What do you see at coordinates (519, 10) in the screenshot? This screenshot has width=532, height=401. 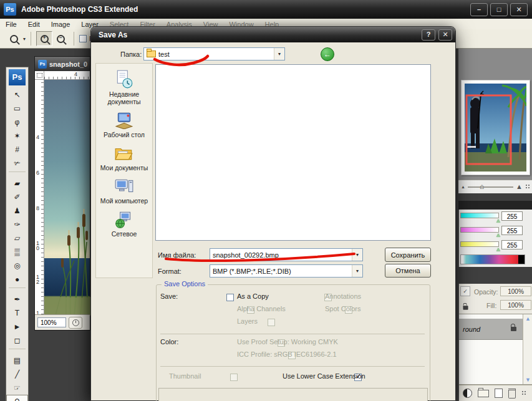 I see `close-button: ✕` at bounding box center [519, 10].